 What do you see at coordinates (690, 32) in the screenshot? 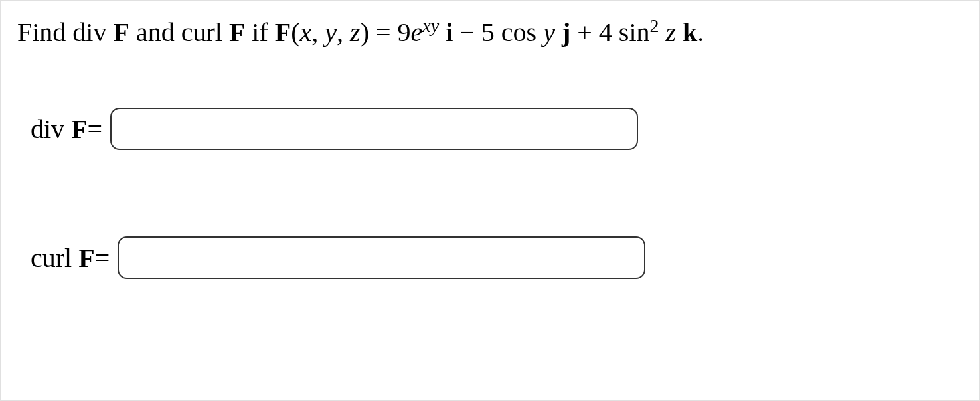
I see `unit-k: k` at bounding box center [690, 32].